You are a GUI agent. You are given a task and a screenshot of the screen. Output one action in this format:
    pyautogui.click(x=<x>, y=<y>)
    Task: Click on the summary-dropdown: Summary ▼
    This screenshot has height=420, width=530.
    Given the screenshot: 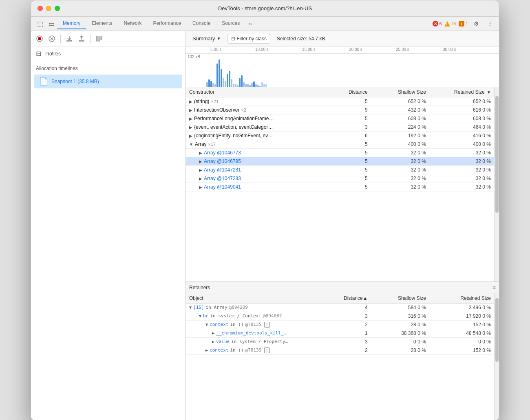 What is the action you would take?
    pyautogui.click(x=207, y=38)
    